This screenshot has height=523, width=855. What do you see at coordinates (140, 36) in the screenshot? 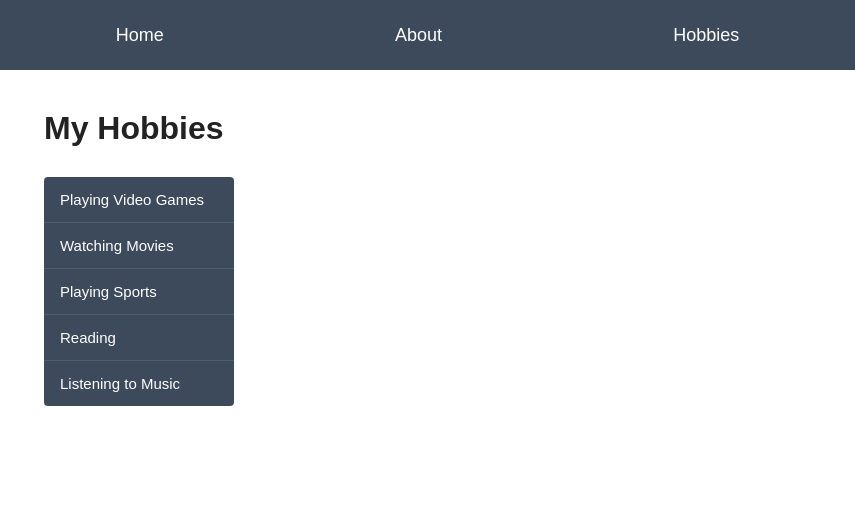
I see `nav-home: Home` at bounding box center [140, 36].